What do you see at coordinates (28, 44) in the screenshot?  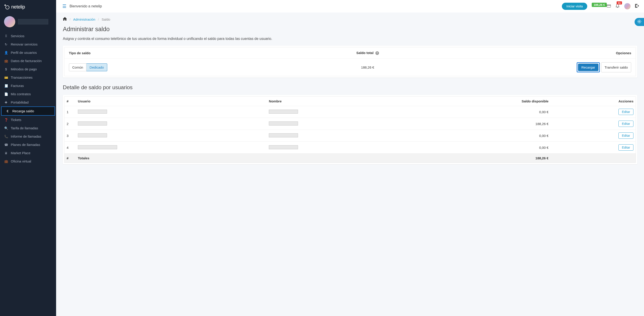 I see `sidebar-item-renovar-servicios: ↻Renovar servicios` at bounding box center [28, 44].